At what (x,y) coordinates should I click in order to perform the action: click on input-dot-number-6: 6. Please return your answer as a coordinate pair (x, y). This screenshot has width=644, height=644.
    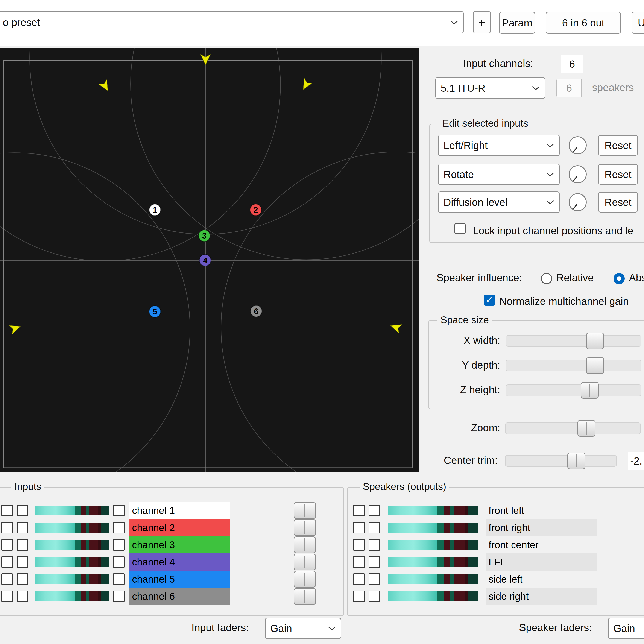
    Looking at the image, I should click on (256, 311).